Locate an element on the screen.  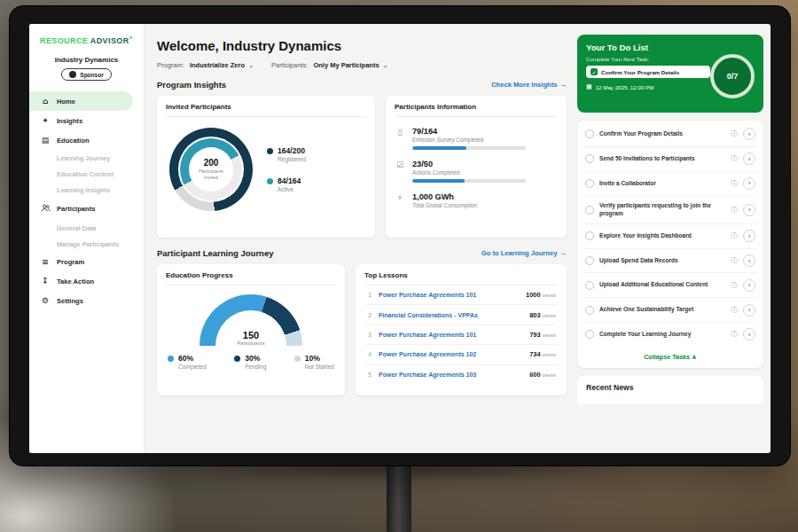
sidebar-item-participants: Participants is located at coordinates (87, 209).